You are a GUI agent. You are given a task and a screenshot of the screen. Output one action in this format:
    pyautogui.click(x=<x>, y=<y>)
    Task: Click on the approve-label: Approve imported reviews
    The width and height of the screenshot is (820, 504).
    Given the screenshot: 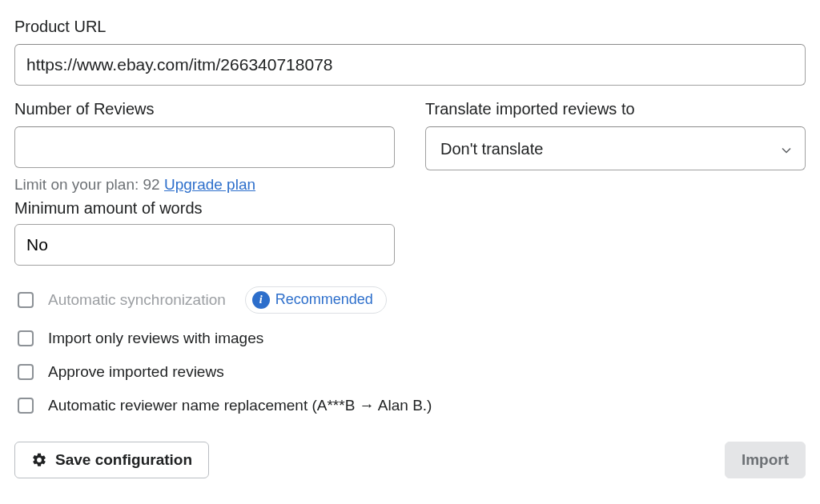 What is the action you would take?
    pyautogui.click(x=136, y=372)
    